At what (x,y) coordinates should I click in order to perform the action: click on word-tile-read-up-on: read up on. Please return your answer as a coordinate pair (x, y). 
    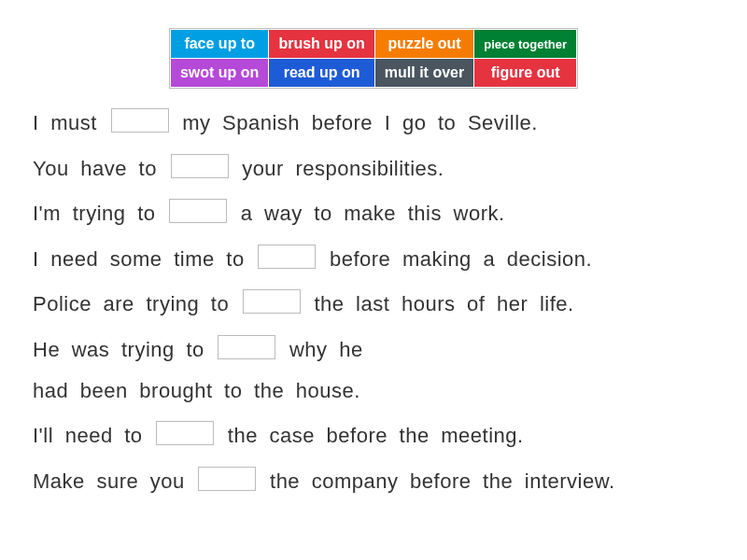
    Looking at the image, I should click on (321, 73).